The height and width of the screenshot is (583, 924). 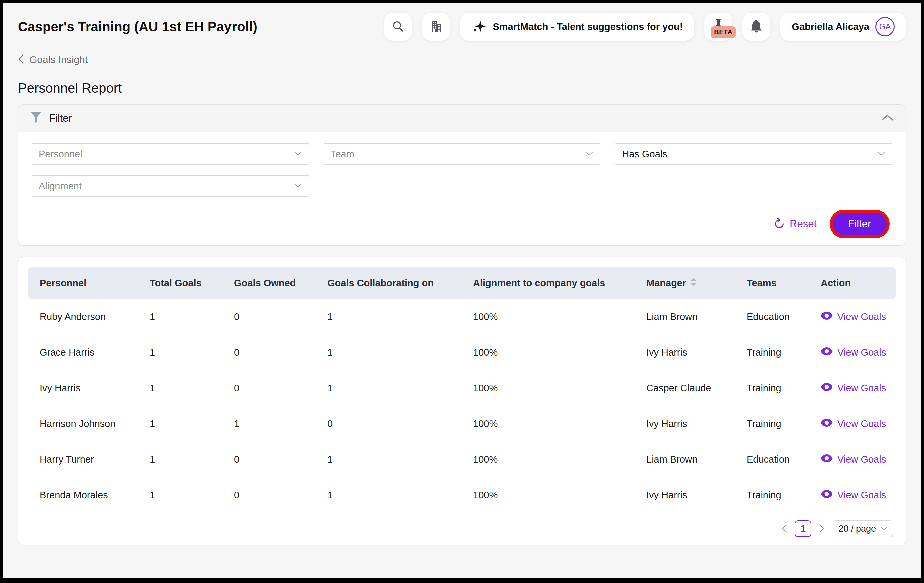 I want to click on filter-apply-button: Filter, so click(x=860, y=224).